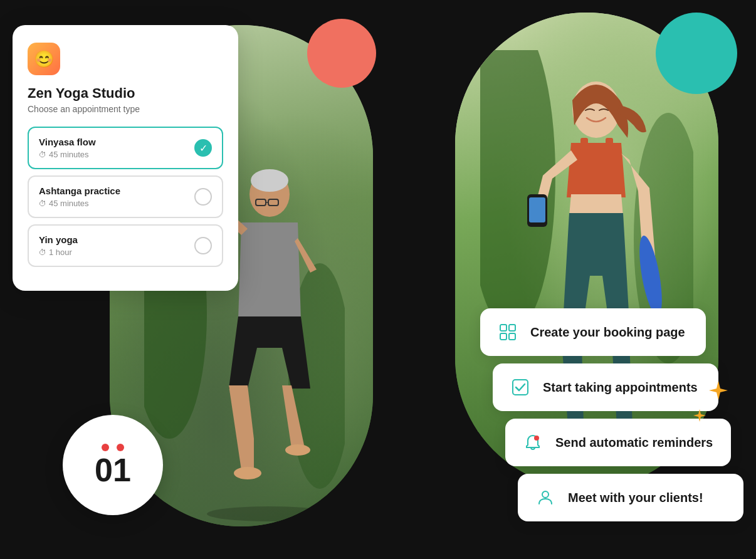 The width and height of the screenshot is (756, 559). Describe the element at coordinates (125, 197) in the screenshot. I see `appointment-option-1: Ashtanga practice ⏱ 45 minutes` at that location.